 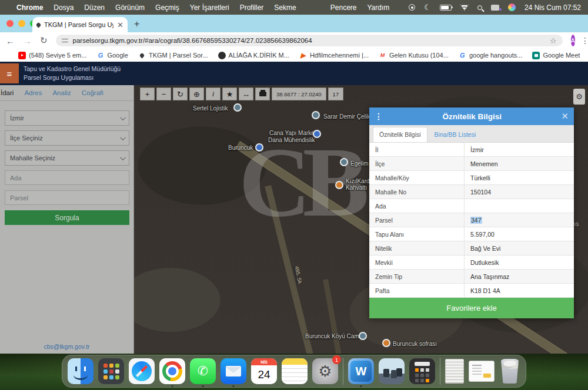 I want to click on add-to-favorites-button: Favorilere ekle, so click(x=472, y=308).